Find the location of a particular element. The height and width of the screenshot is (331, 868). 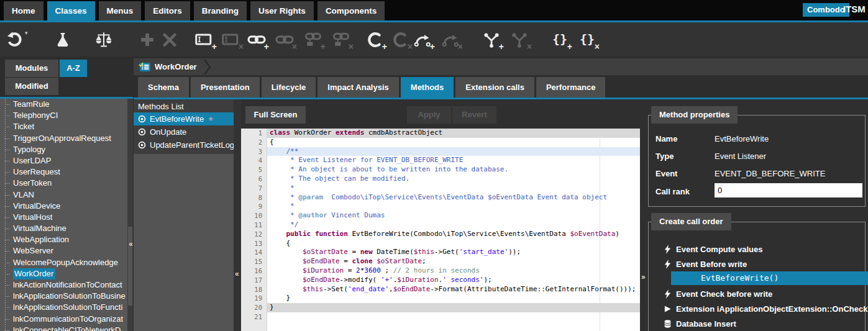

call-order-selected-evtbeforewrite: EvtBeforeWrite() is located at coordinates (769, 278).